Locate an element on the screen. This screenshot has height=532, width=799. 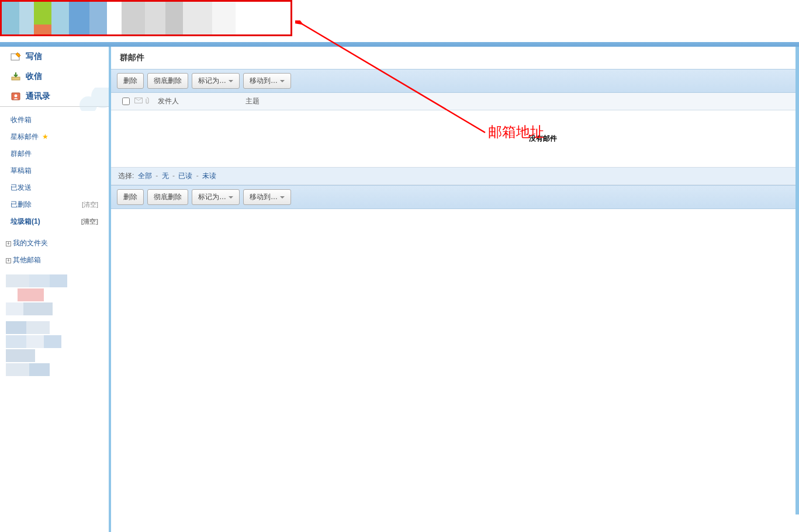
compose-button: 写信 is located at coordinates (54, 57).